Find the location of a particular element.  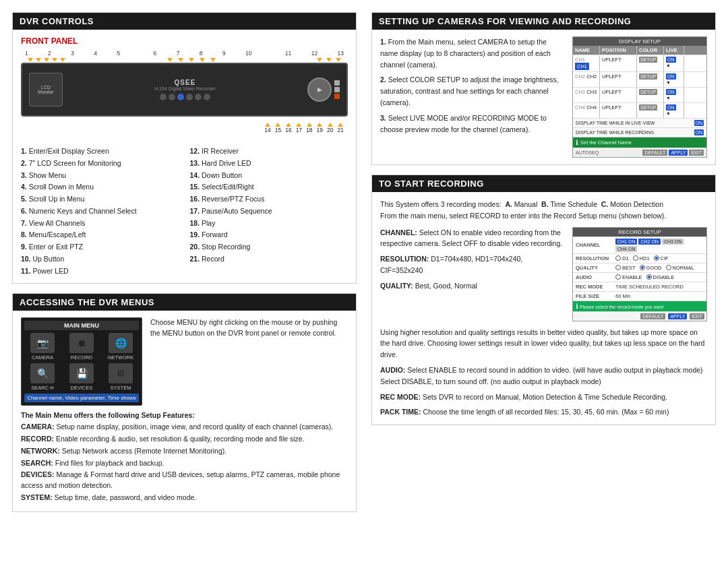

list-item: 7. View All Channels is located at coordinates (100, 224).